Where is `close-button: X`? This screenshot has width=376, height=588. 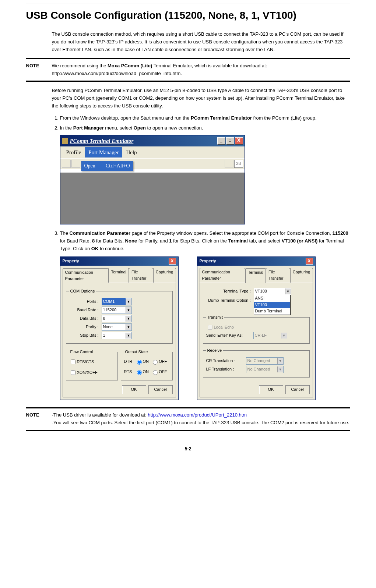
close-button: X is located at coordinates (239, 141).